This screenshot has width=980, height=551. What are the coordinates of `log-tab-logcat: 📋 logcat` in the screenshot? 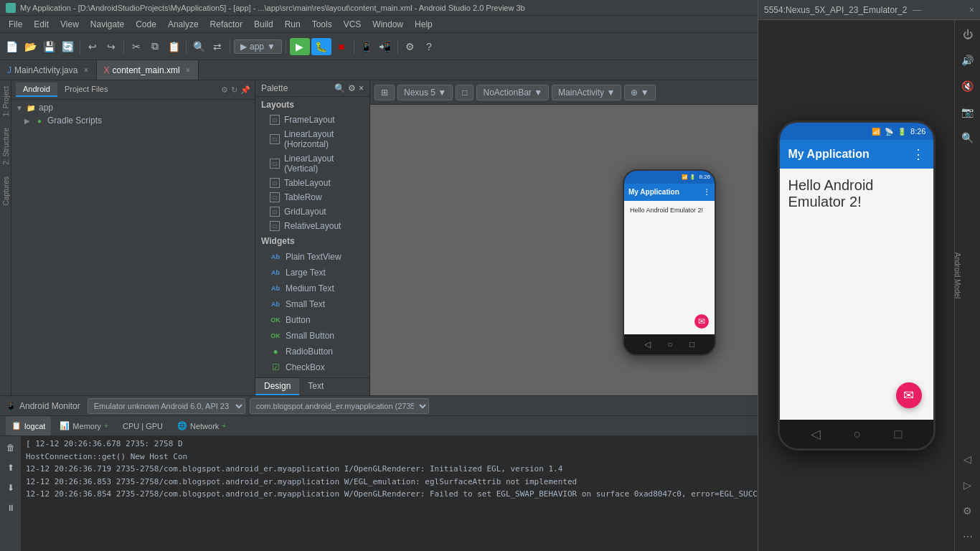 It's located at (29, 426).